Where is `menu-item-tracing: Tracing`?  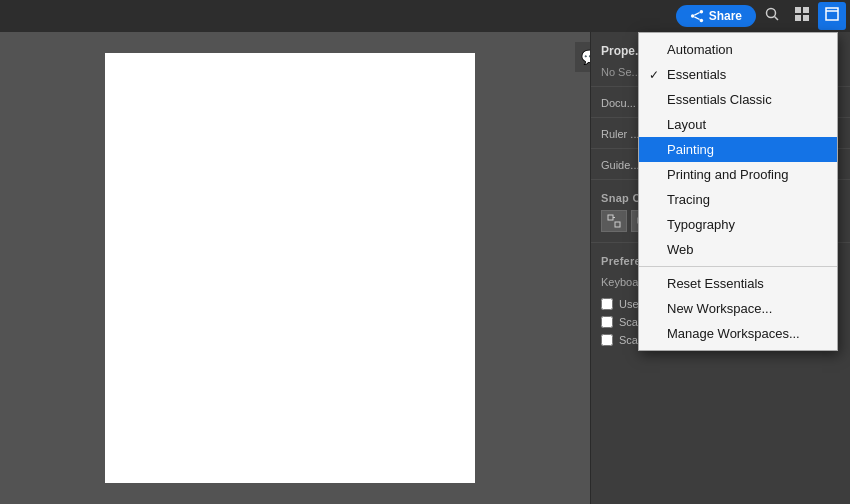 menu-item-tracing: Tracing is located at coordinates (738, 200).